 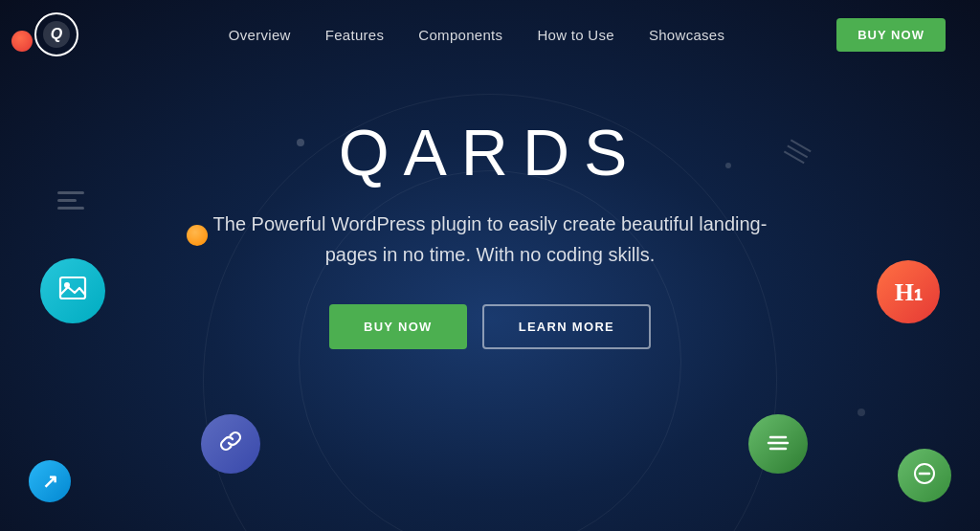 I want to click on hero-title: QARDS, so click(x=490, y=152).